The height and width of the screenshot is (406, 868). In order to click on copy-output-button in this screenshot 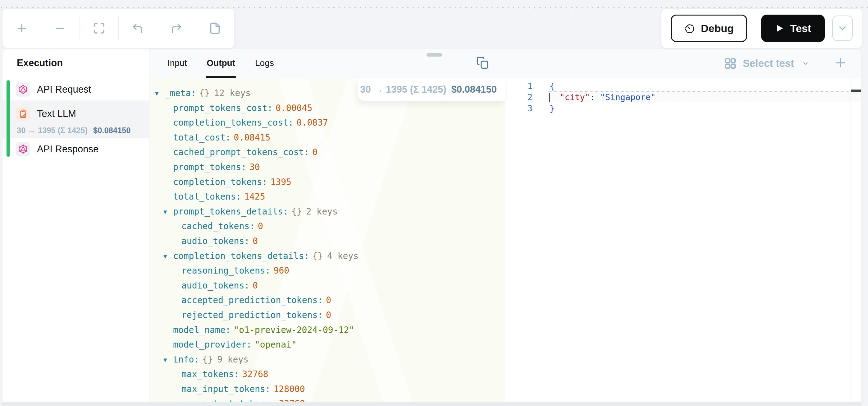, I will do `click(483, 63)`.